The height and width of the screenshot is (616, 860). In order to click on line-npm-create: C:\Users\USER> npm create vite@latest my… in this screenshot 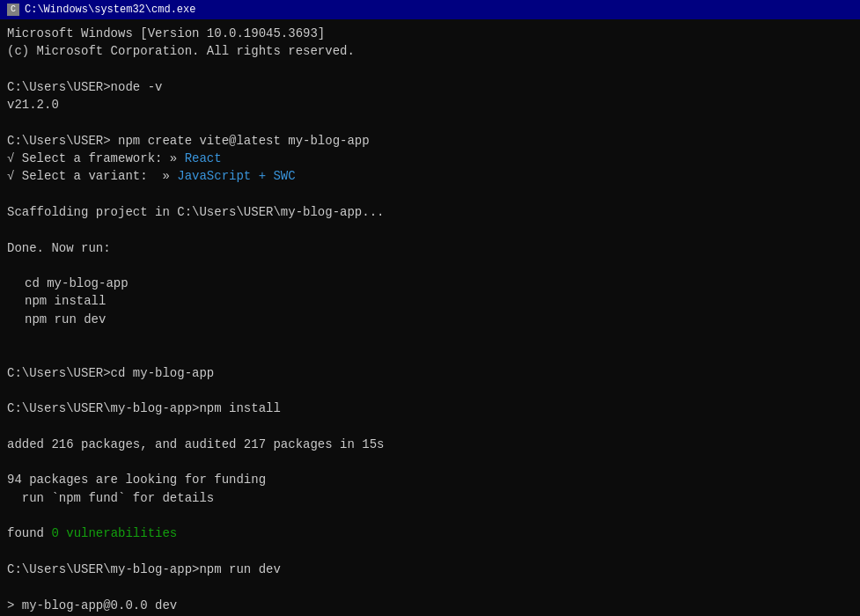, I will do `click(430, 141)`.